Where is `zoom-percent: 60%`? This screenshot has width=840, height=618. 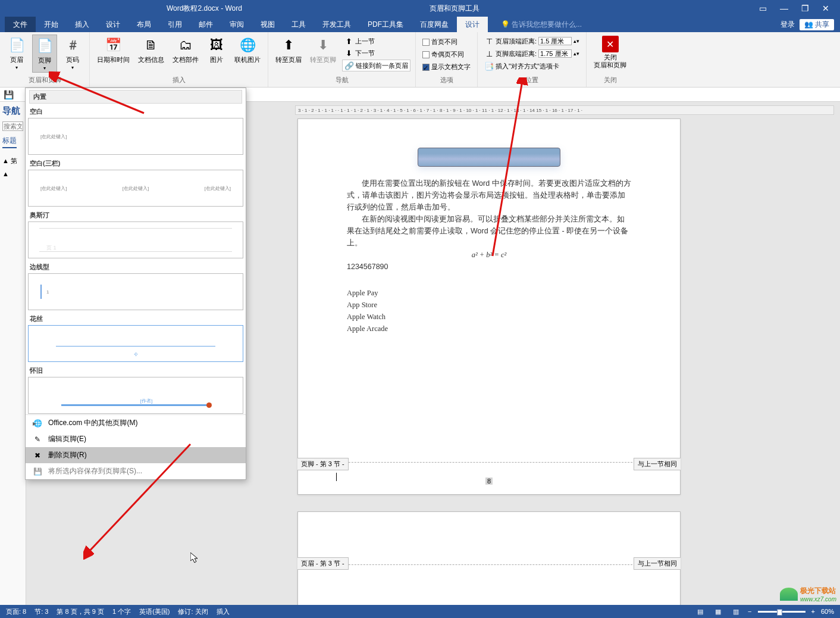 zoom-percent: 60% is located at coordinates (828, 611).